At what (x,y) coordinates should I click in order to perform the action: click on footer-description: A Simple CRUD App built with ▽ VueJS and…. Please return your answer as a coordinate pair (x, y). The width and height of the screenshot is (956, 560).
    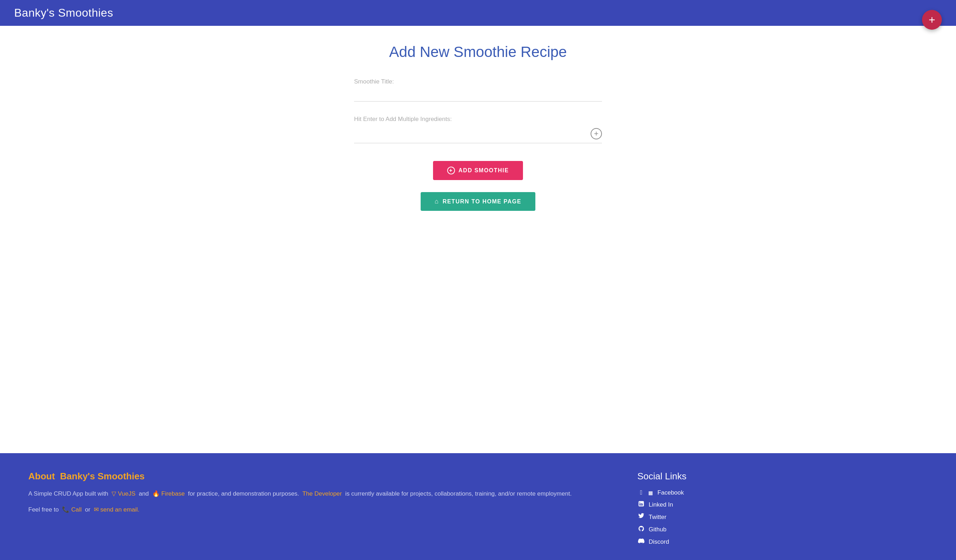
    Looking at the image, I should click on (319, 494).